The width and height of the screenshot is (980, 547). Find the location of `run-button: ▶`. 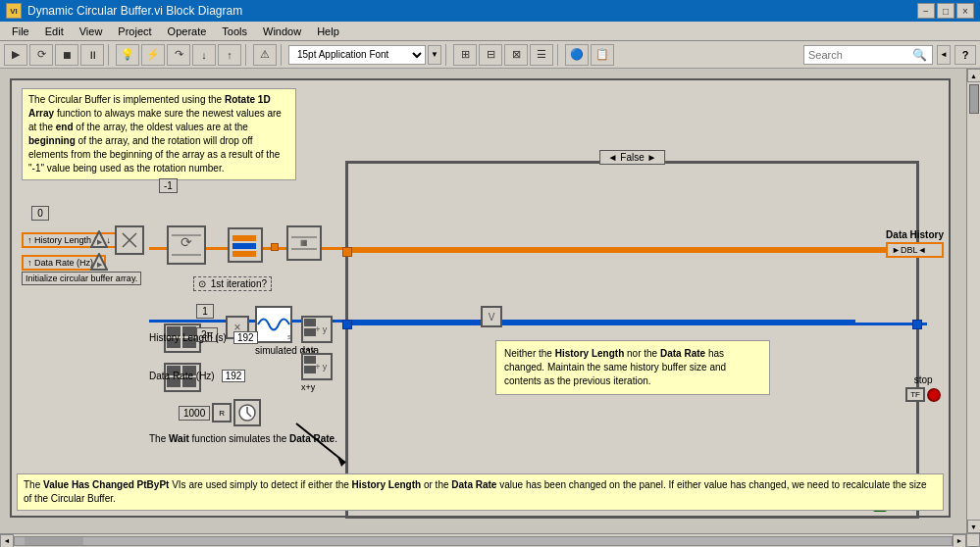

run-button: ▶ is located at coordinates (16, 55).